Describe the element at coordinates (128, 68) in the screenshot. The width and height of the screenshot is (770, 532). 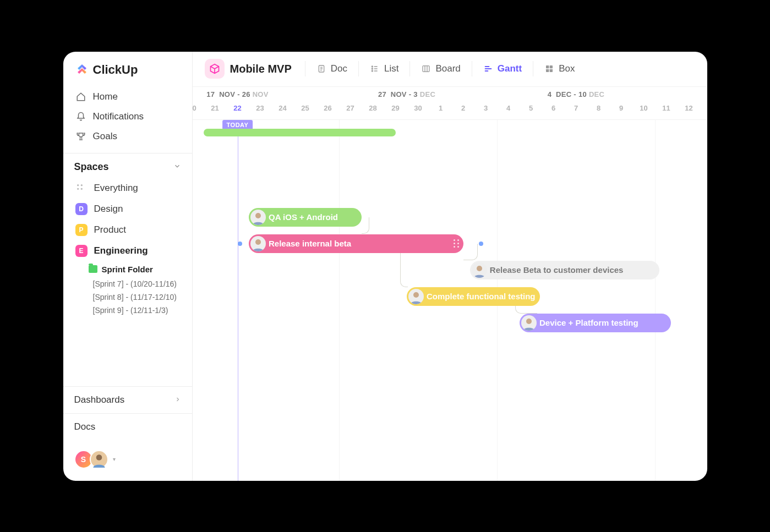
I see `brand: ClickUp` at that location.